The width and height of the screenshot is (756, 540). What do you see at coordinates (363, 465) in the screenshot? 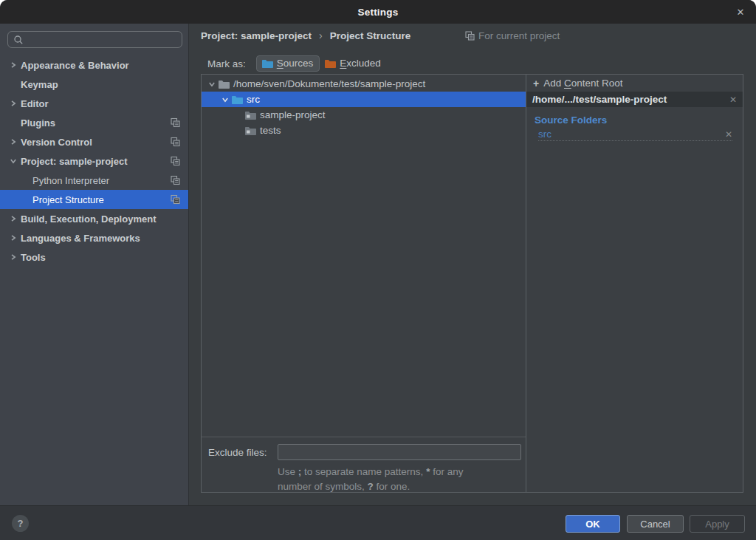
I see `exclude-files-section: Exclude files: Use ; to separate name pa…` at bounding box center [363, 465].